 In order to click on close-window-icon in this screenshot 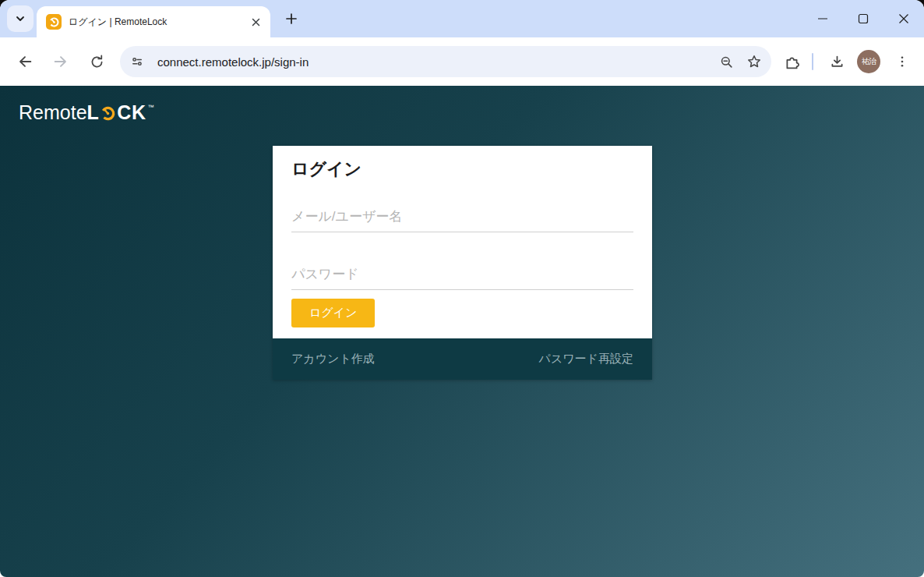, I will do `click(904, 19)`.